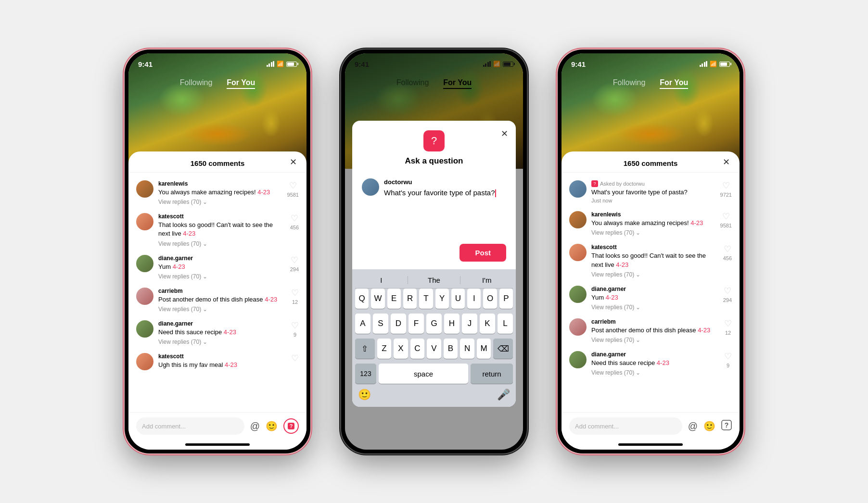  What do you see at coordinates (434, 188) in the screenshot?
I see `dialog-input-area: doctorwu What's your favorite type of pa…` at bounding box center [434, 188].